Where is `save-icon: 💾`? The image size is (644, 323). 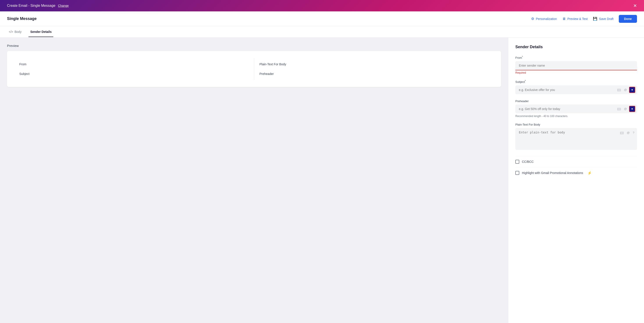 save-icon: 💾 is located at coordinates (595, 19).